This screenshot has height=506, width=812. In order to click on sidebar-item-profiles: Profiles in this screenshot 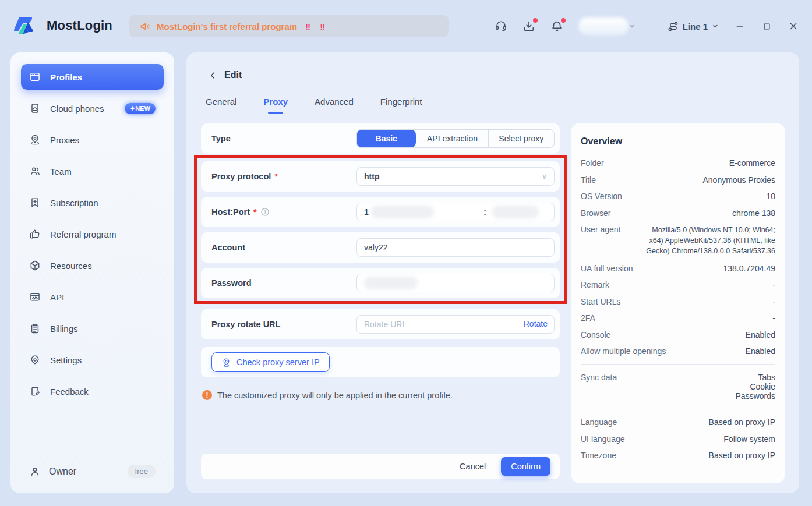, I will do `click(92, 77)`.